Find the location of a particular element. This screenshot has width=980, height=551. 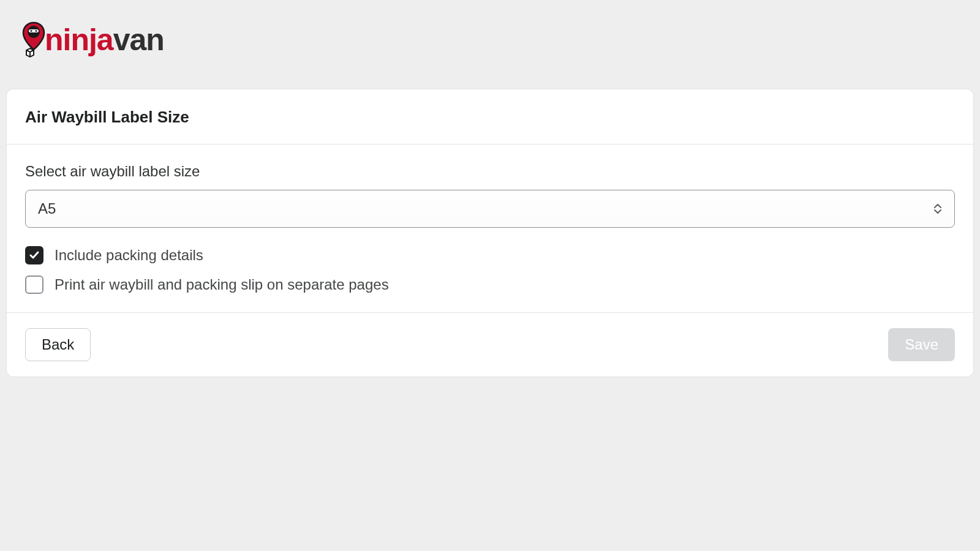

checkbox-label: Include packing details is located at coordinates (129, 255).